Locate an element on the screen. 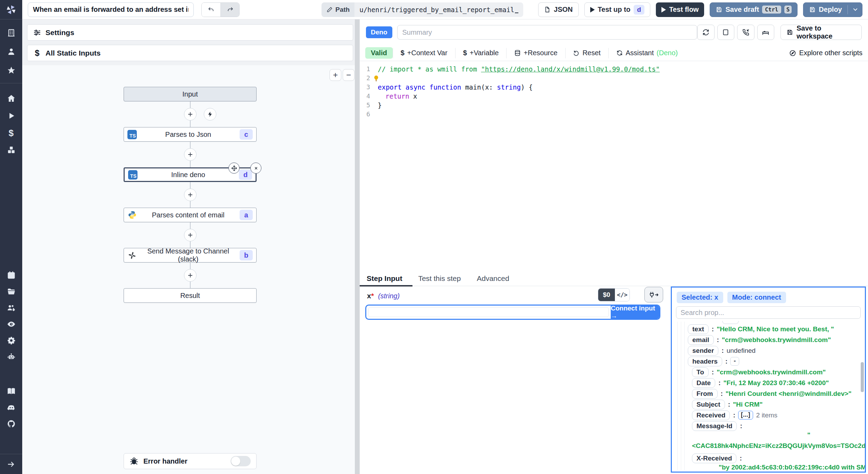  zoom-out-button: − is located at coordinates (349, 75).